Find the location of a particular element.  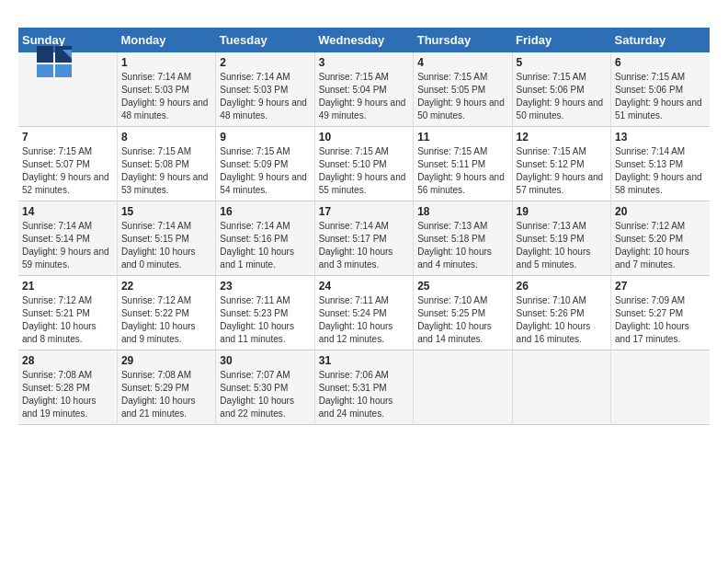

day-info: Sunrise: 7:11 AMSunset: 5:24 PMDaylight:… is located at coordinates (364, 320).